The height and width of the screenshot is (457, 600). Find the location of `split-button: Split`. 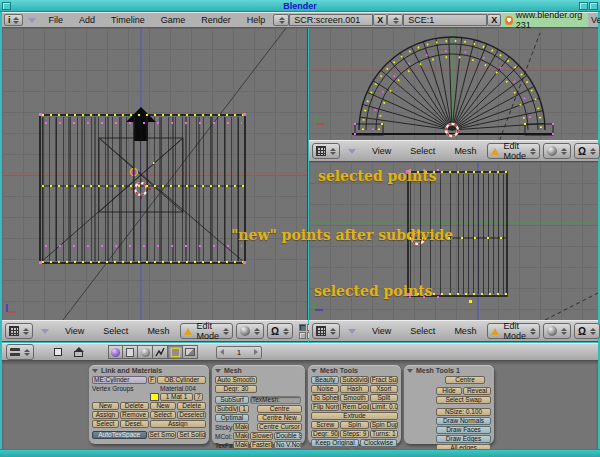

split-button: Split is located at coordinates (384, 398).